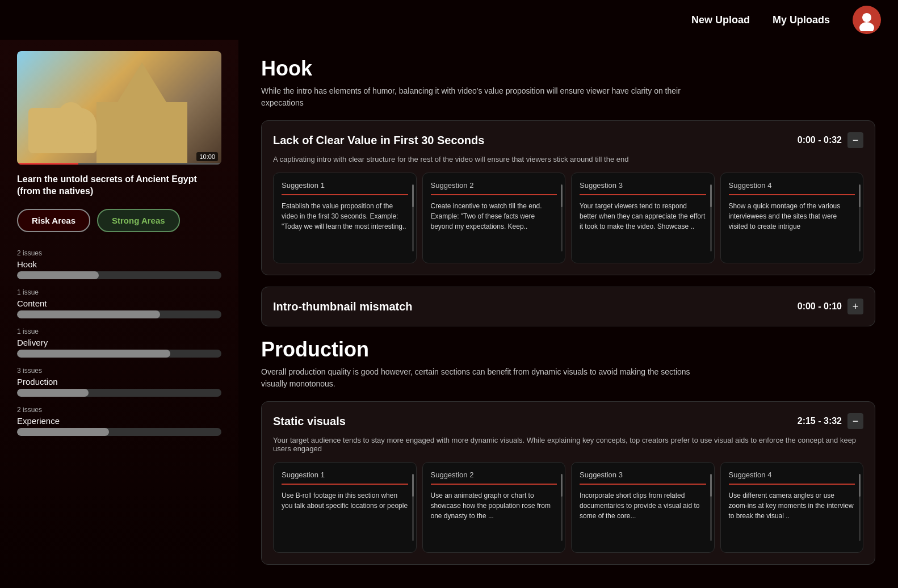  Describe the element at coordinates (345, 474) in the screenshot. I see `prod-suggestion-label-1: Suggestion 1` at that location.